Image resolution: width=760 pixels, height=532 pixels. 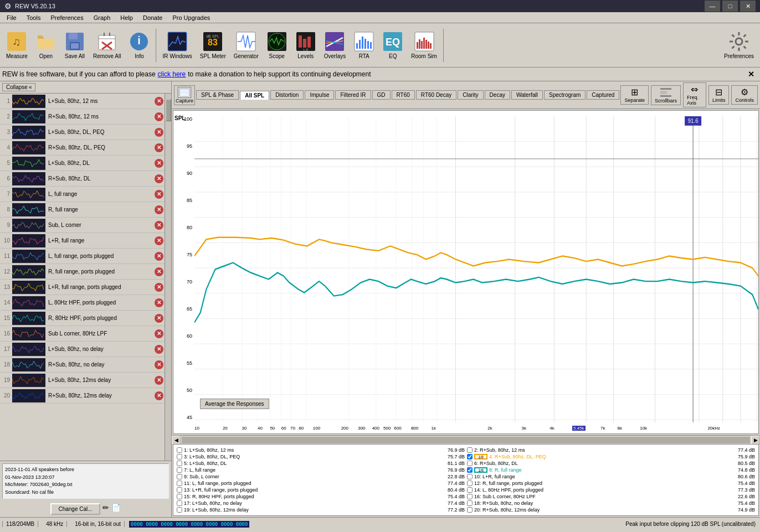 I want to click on tab-rt60: RT60, so click(x=403, y=95).